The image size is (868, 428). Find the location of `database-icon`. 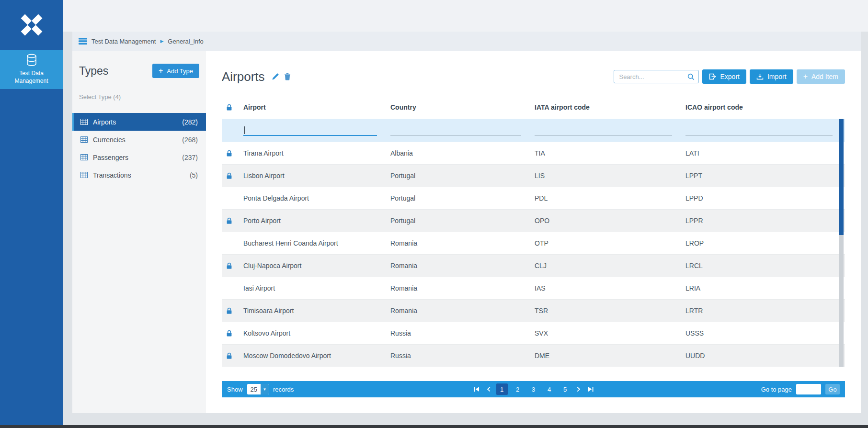

database-icon is located at coordinates (32, 60).